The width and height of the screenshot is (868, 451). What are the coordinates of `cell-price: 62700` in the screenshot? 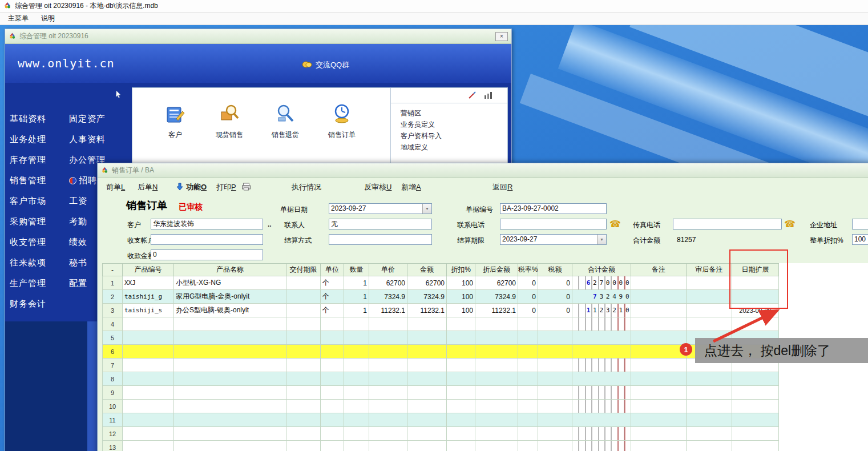 It's located at (388, 283).